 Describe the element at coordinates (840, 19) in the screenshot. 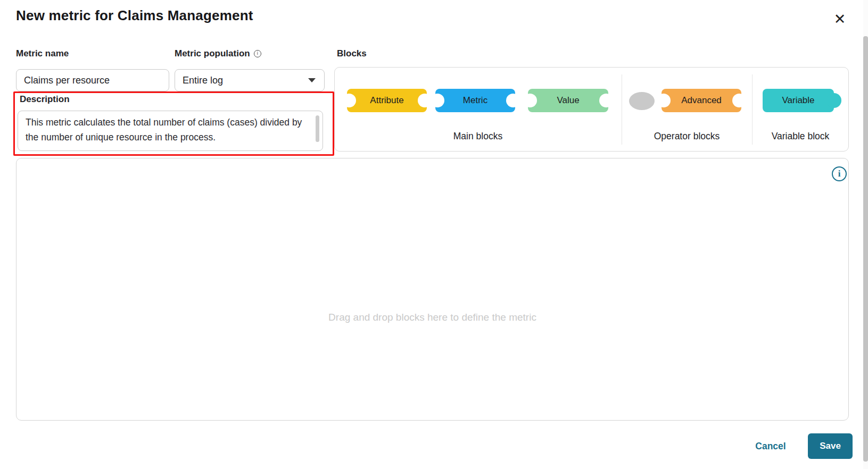

I see `close-icon: ✕` at that location.